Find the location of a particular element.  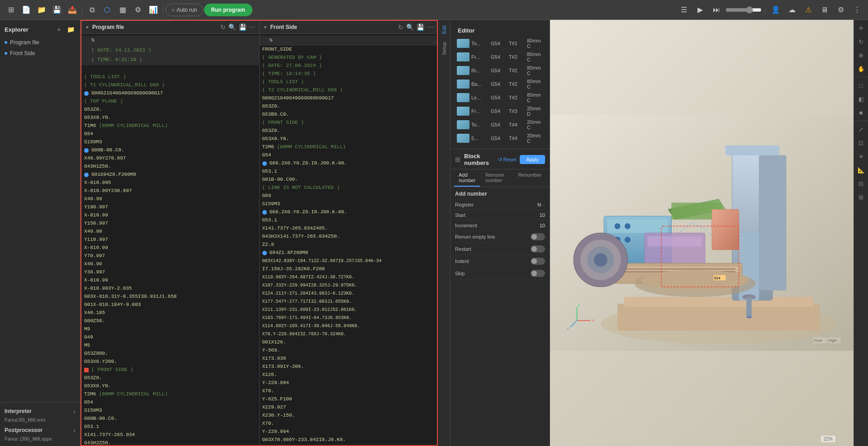

editor-row-5: Fr... G54 T#3 20mm D is located at coordinates (500, 111).